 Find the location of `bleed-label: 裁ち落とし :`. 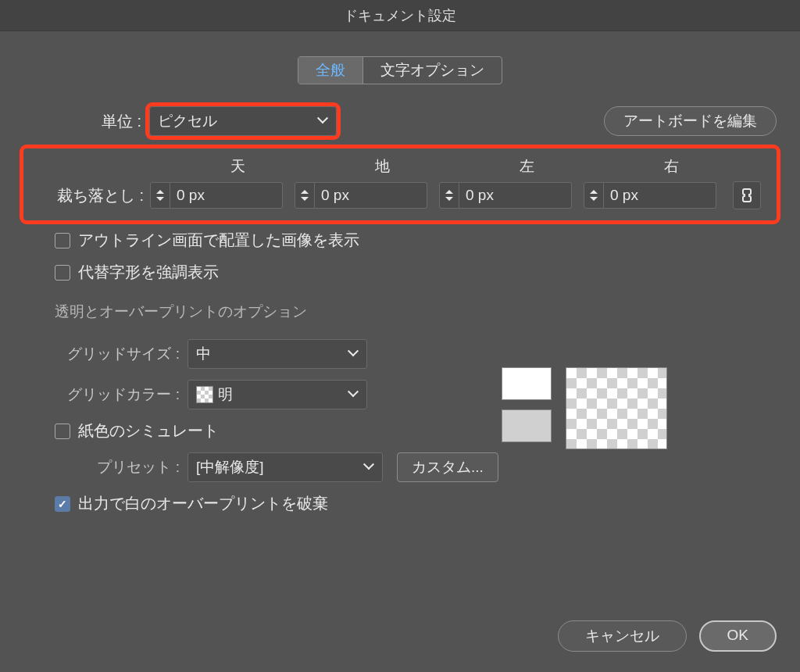

bleed-label: 裁ち落とし : is located at coordinates (91, 195).